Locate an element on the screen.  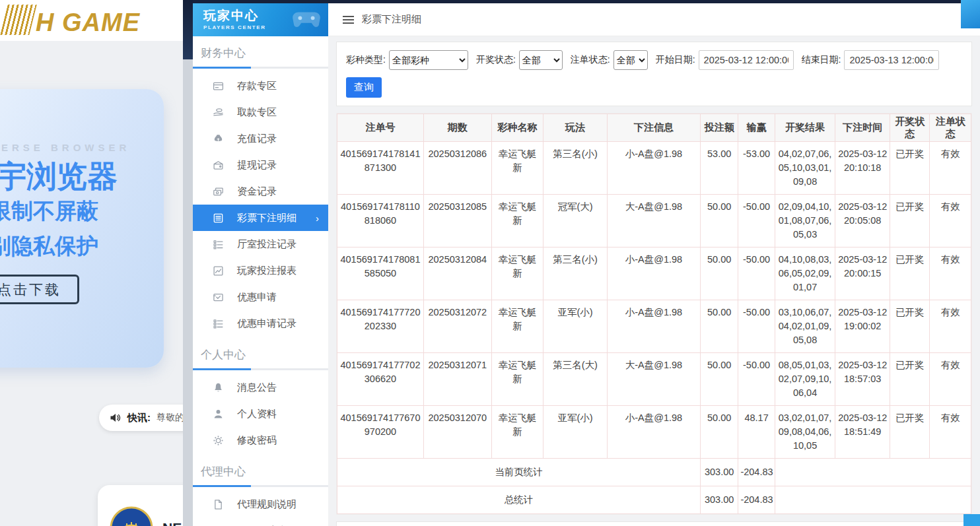
table-cell: 2025-03-12 18:51:49 is located at coordinates (862, 432).